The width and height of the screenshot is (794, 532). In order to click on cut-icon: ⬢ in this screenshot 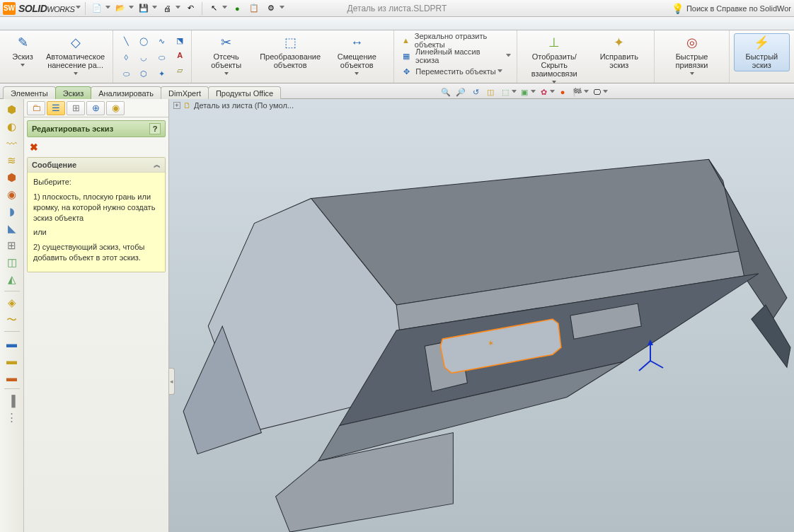, I will do `click(12, 178)`.